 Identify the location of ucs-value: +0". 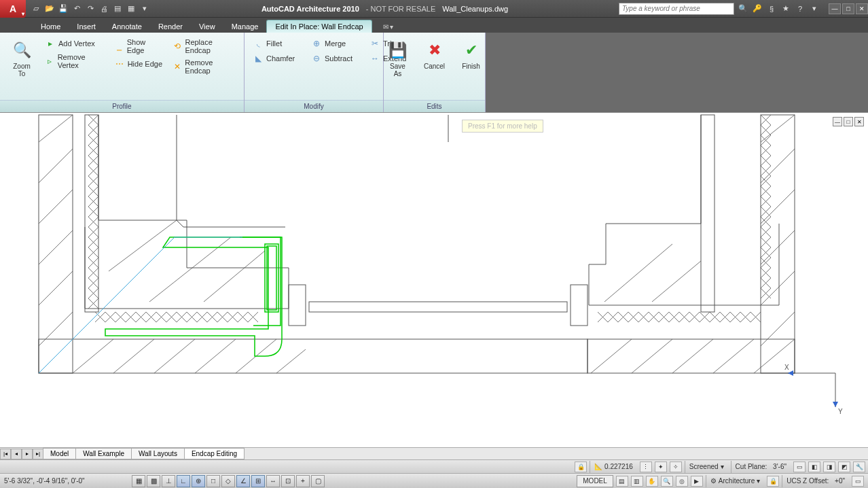
(839, 481).